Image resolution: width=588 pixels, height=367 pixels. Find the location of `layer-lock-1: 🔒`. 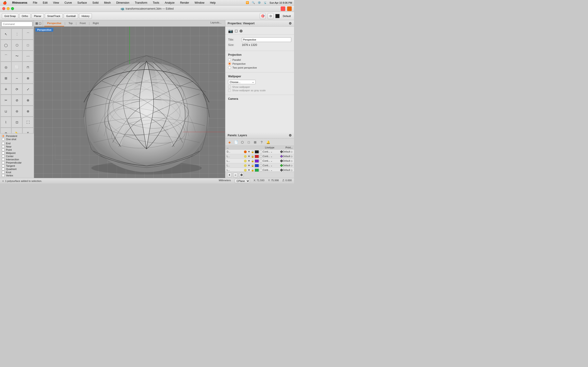

layer-lock-1: 🔒 is located at coordinates (253, 156).